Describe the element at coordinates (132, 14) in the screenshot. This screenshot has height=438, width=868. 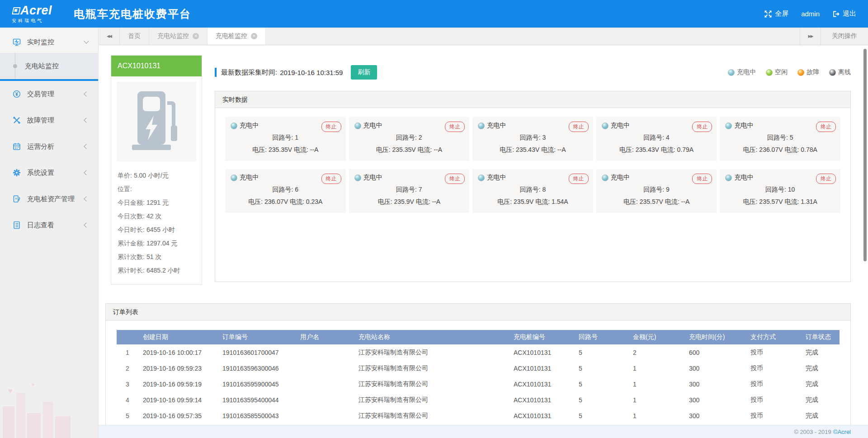
I see `page-title: 电瓶车充电桩收费平台` at that location.